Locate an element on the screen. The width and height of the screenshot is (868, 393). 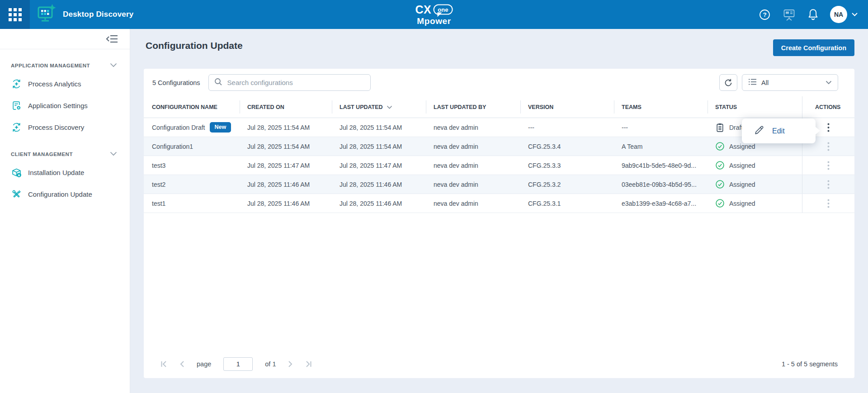
sidebar-item-application-settings: Application Settings is located at coordinates (65, 105).